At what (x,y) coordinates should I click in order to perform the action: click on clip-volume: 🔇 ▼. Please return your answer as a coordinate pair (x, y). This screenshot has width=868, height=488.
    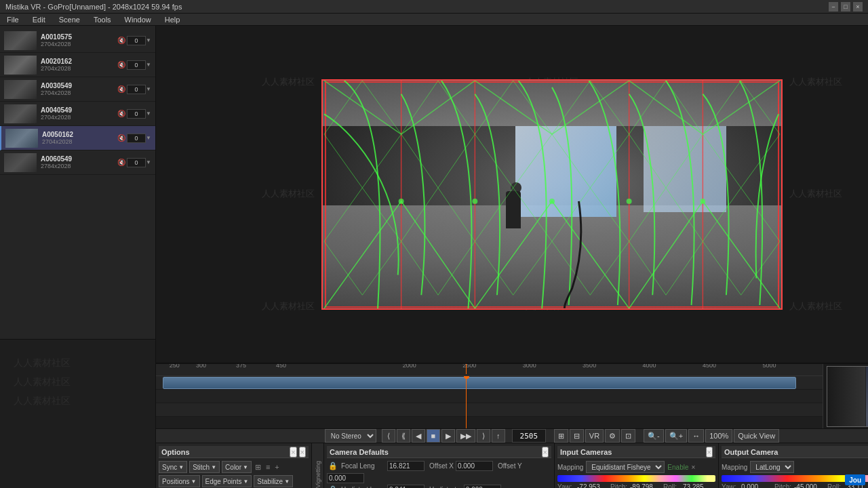
    Looking at the image, I should click on (134, 163).